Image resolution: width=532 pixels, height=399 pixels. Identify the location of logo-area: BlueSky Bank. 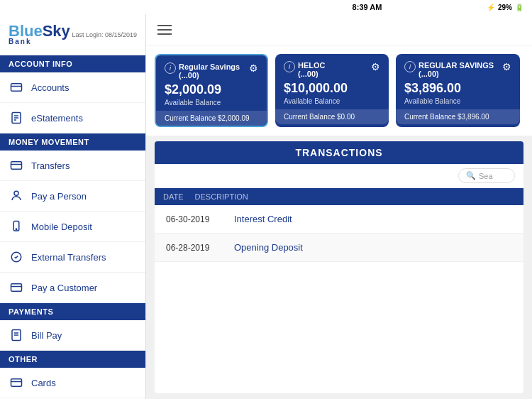
(40, 34).